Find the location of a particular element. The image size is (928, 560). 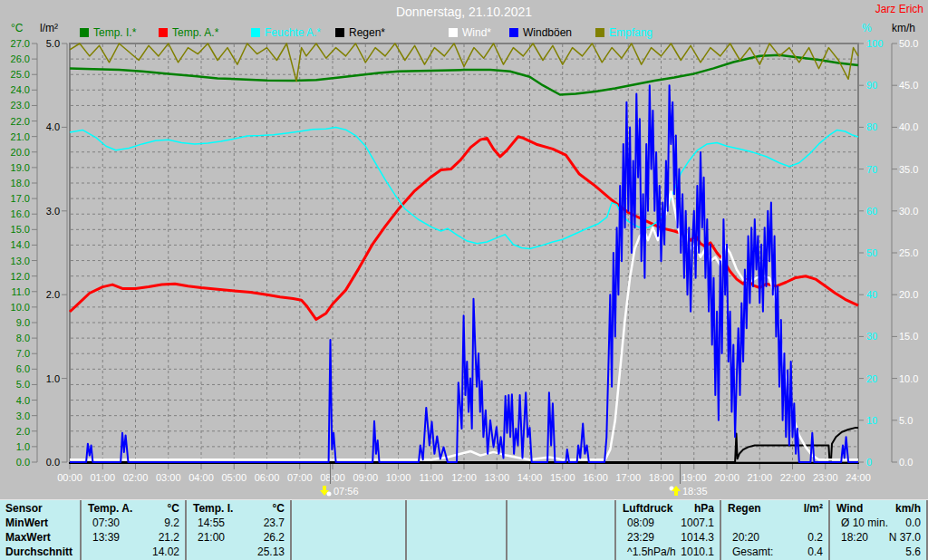

pct-tick-label: 0 is located at coordinates (869, 462).